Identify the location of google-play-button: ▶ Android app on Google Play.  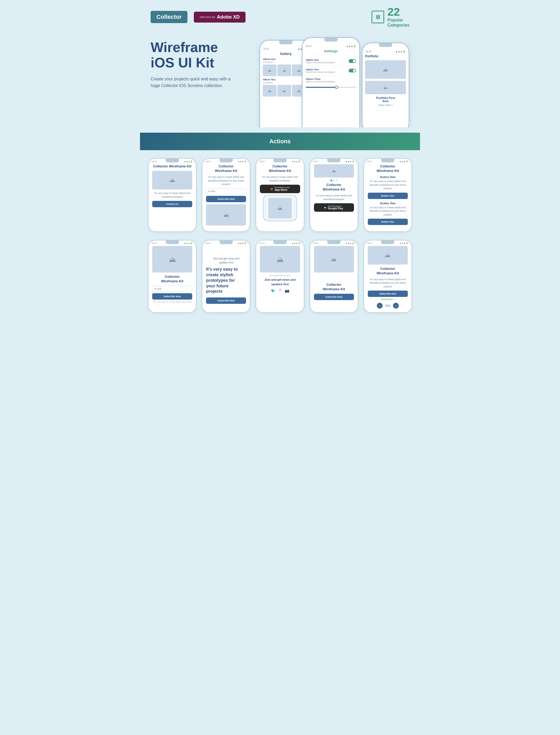
(334, 207).